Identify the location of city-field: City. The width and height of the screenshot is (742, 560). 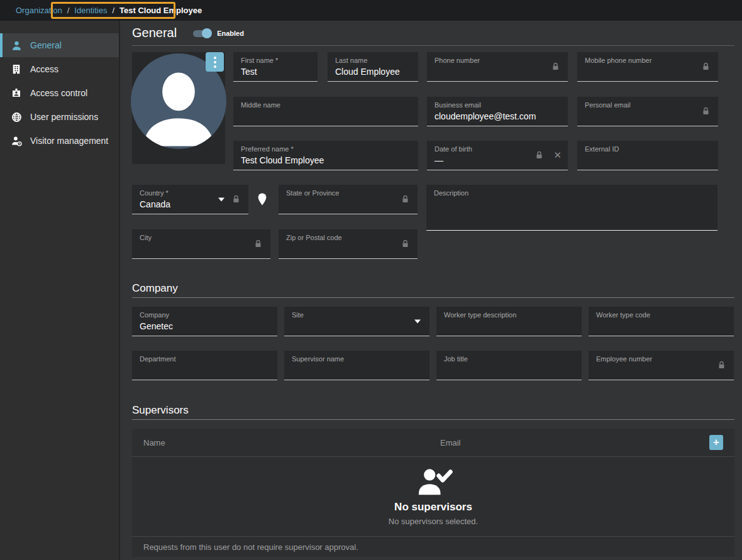
(201, 244).